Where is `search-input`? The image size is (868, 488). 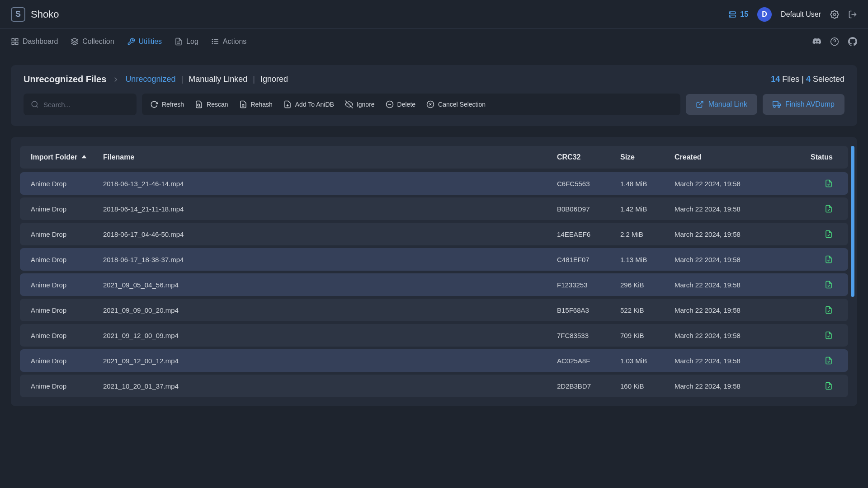 search-input is located at coordinates (86, 105).